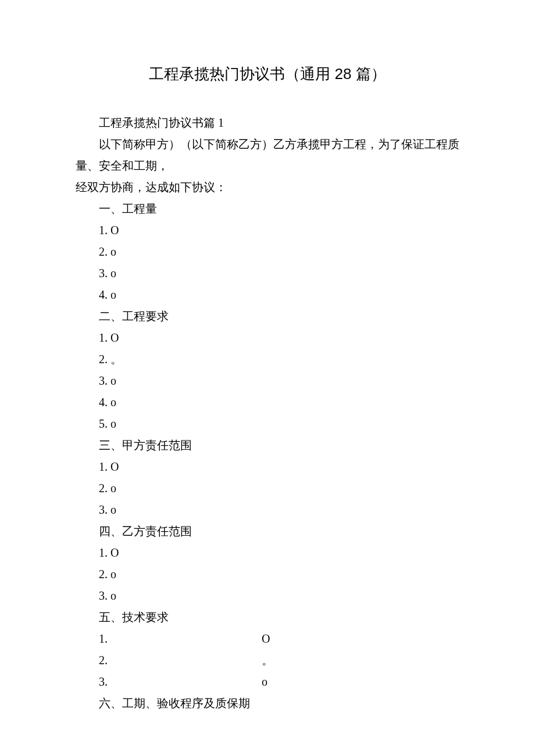  What do you see at coordinates (266, 639) in the screenshot?
I see `item-mark: O` at bounding box center [266, 639].